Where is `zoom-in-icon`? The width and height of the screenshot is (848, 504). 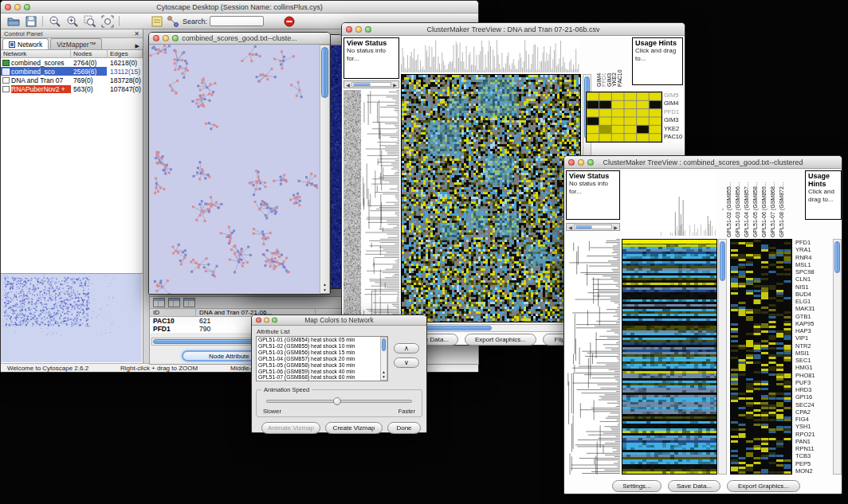
zoom-in-icon is located at coordinates (73, 21).